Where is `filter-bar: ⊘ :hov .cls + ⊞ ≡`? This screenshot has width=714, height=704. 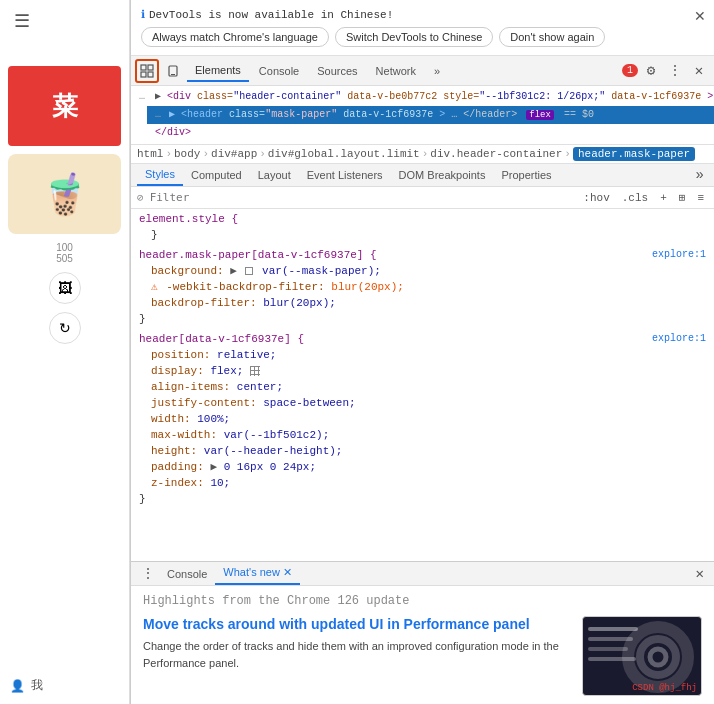
filter-bar: ⊘ :hov .cls + ⊞ ≡ is located at coordinates (422, 198).